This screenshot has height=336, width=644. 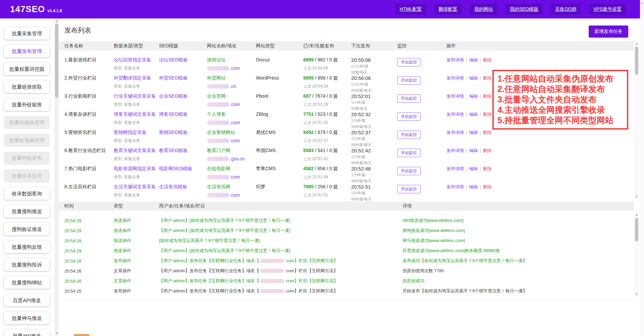 What do you see at coordinates (27, 229) in the screenshot?
I see `sidebar-item: 搜狗验证推送` at bounding box center [27, 229].